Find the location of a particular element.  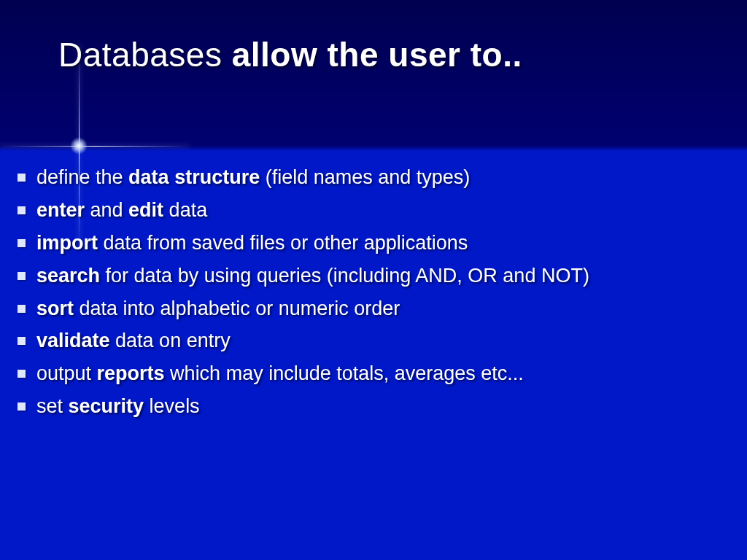

list-item: define the data structure (field names a… is located at coordinates (366, 178).